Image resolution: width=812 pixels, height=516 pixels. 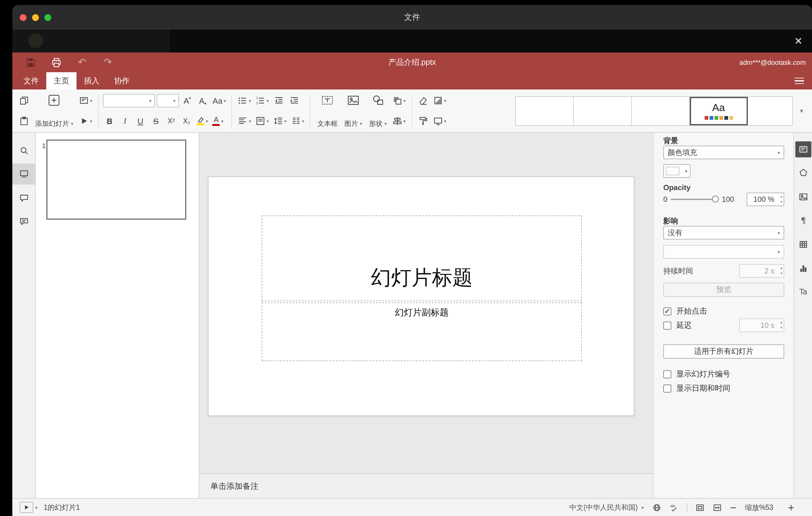 I want to click on font-name-select, so click(x=129, y=101).